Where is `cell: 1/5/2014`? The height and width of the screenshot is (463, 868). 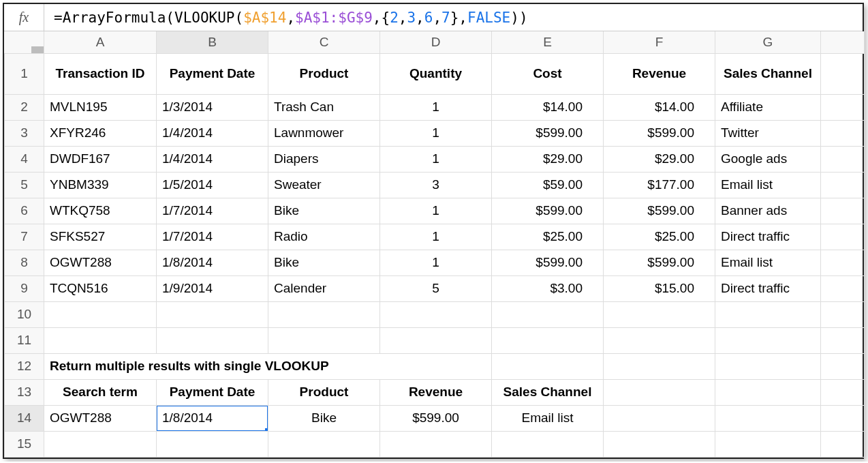 cell: 1/5/2014 is located at coordinates (213, 185).